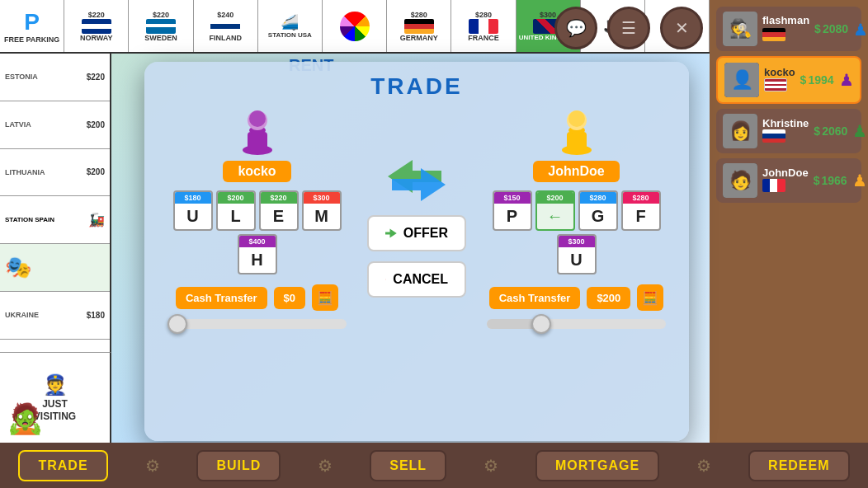  Describe the element at coordinates (774, 136) in the screenshot. I see `flag-khristine` at that location.